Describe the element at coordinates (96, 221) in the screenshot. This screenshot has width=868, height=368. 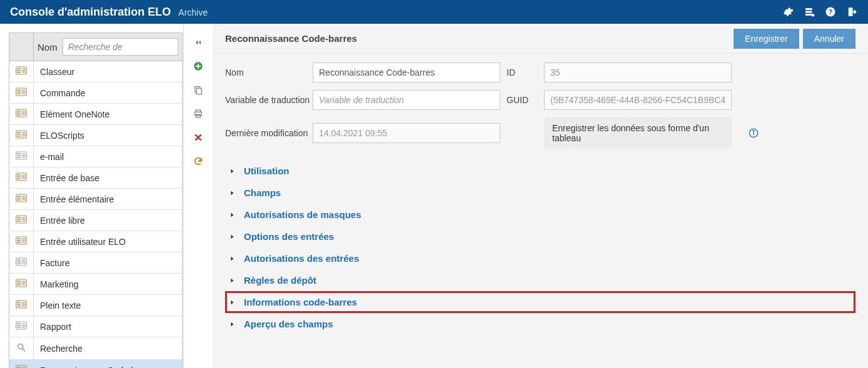
I see `list-row: Entrée libre` at that location.